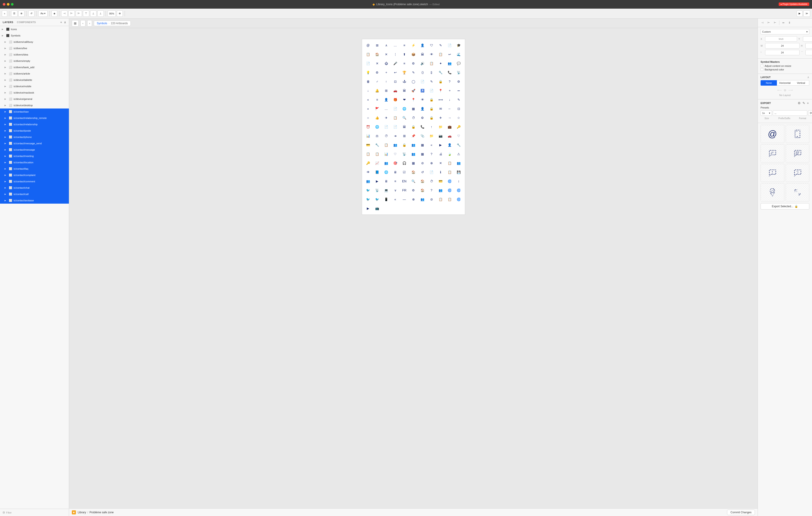 The height and width of the screenshot is (516, 812). What do you see at coordinates (34, 137) in the screenshot?
I see `layer-item-15: ▶ ⬜ ic/contact/phone` at bounding box center [34, 137].